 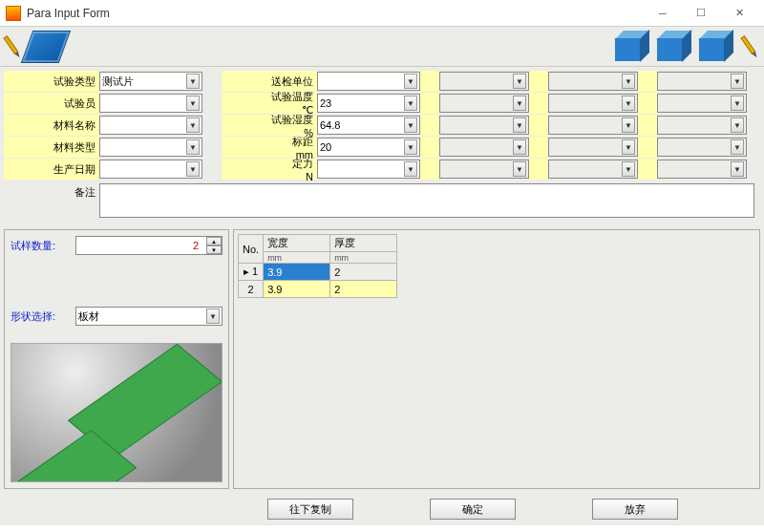 I want to click on remark-input, so click(x=427, y=201).